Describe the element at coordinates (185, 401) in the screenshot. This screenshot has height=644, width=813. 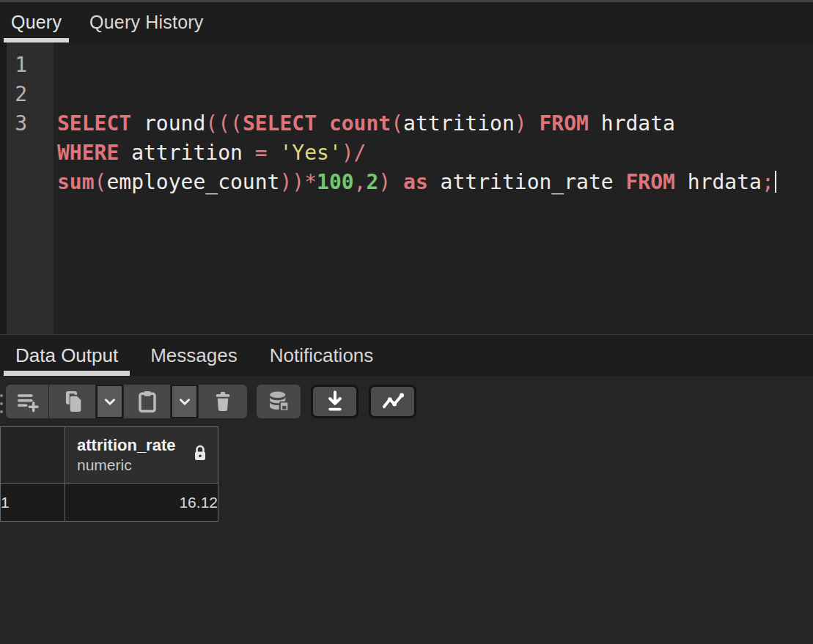
I see `paste-options-button` at that location.